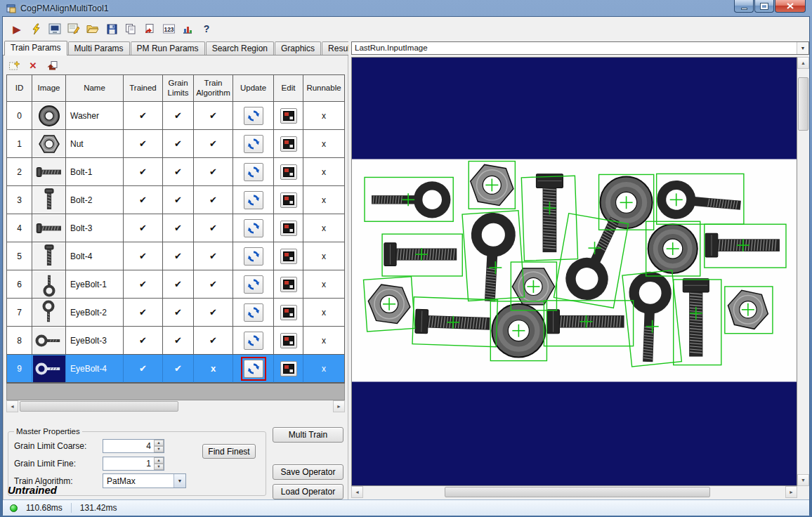 This screenshot has width=812, height=517. What do you see at coordinates (207, 29) in the screenshot?
I see `help-button: ?` at bounding box center [207, 29].